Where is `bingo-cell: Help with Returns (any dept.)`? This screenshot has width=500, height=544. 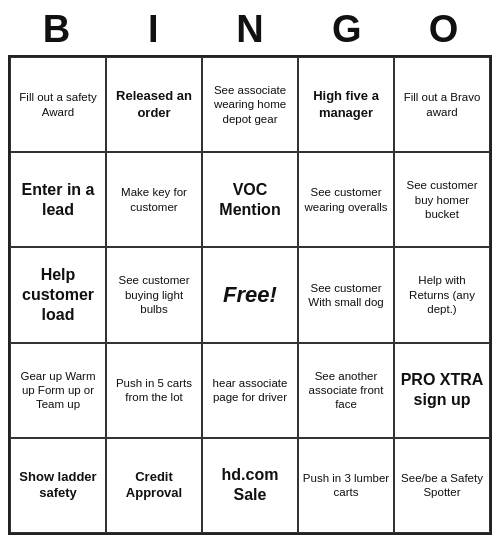 bingo-cell: Help with Returns (any dept.) is located at coordinates (442, 294).